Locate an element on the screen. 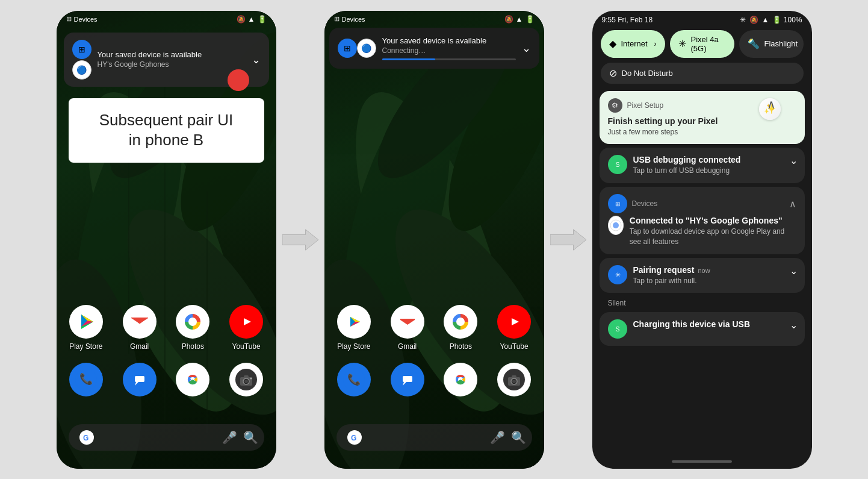 The width and height of the screenshot is (868, 479). vysor-sym-2: 🔵 is located at coordinates (366, 48).